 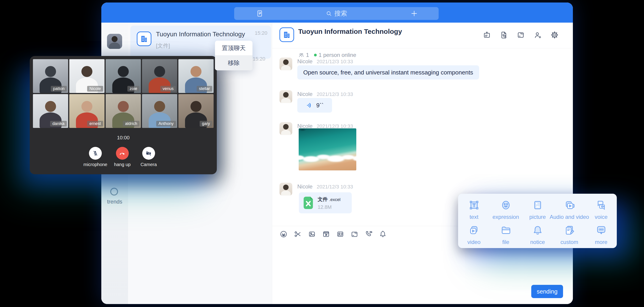 I want to click on microphone-label: microphone, so click(x=96, y=164).